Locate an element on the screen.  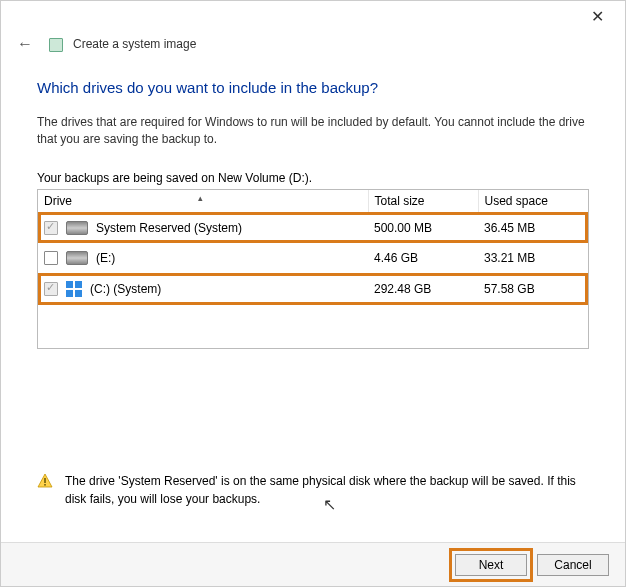
page-heading: Which drives do you want to include in t… is located at coordinates (313, 88).